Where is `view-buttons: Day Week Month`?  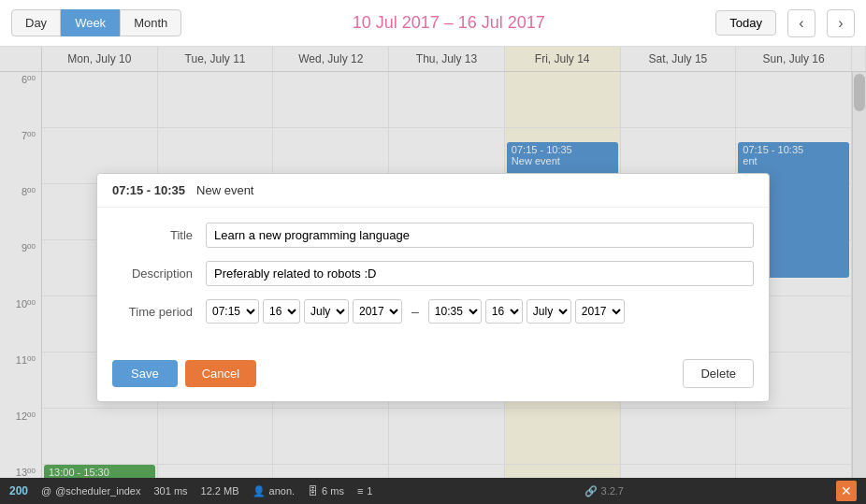 view-buttons: Day Week Month is located at coordinates (96, 22).